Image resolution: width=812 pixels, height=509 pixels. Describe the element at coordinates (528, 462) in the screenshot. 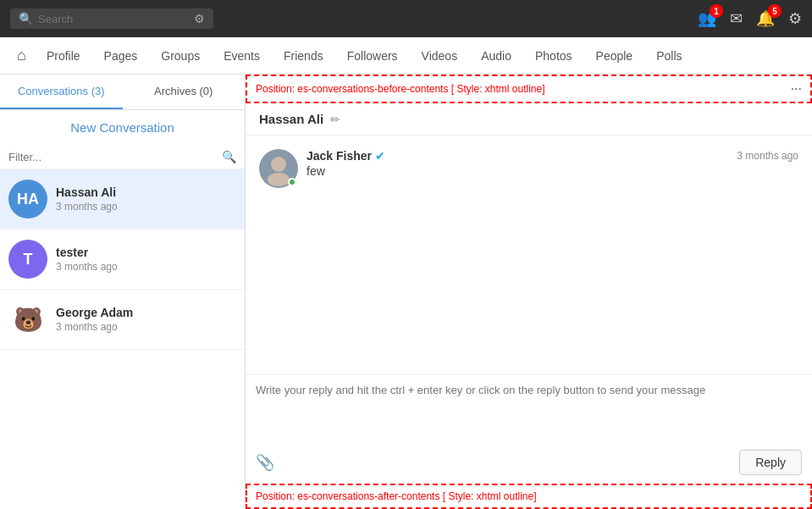

I see `reply-bottom: 📎 Reply` at that location.